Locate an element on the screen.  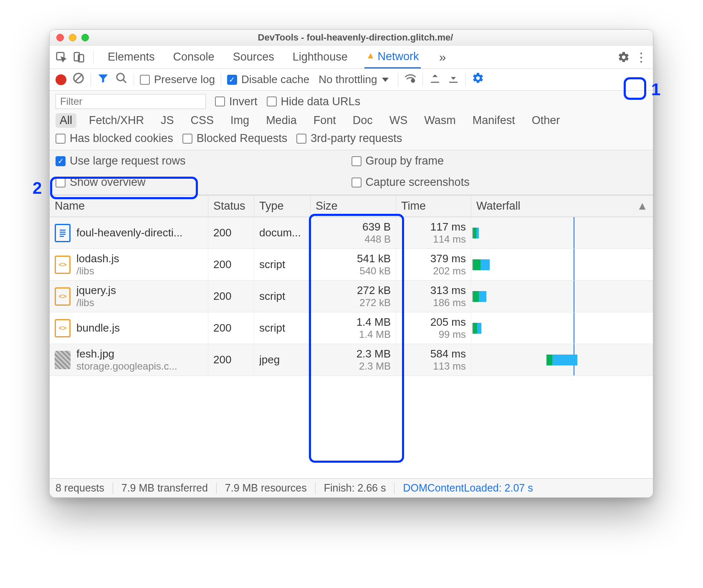
network-options: Use large request rows Group by frame Sh… is located at coordinates (352, 173).